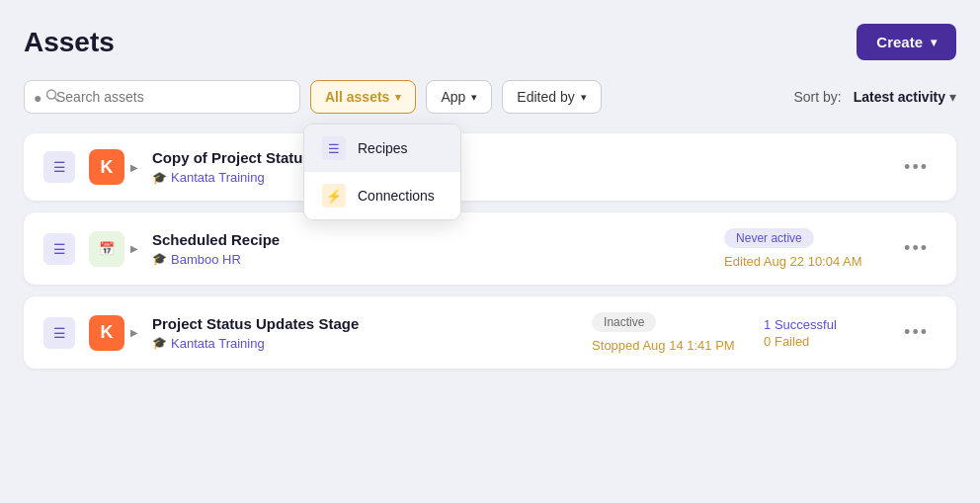 The width and height of the screenshot is (980, 503). I want to click on status-badge: Inactive, so click(624, 322).